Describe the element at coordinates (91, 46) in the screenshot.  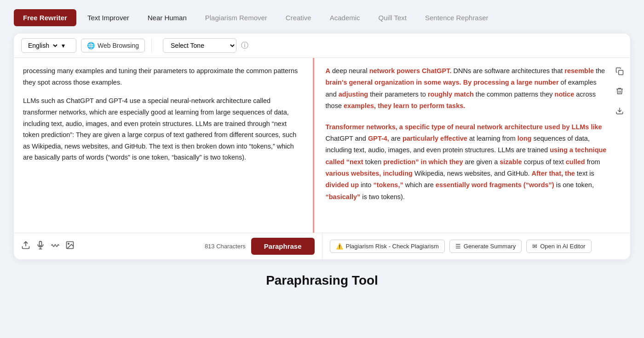
I see `globe-icon: 🌐` at that location.